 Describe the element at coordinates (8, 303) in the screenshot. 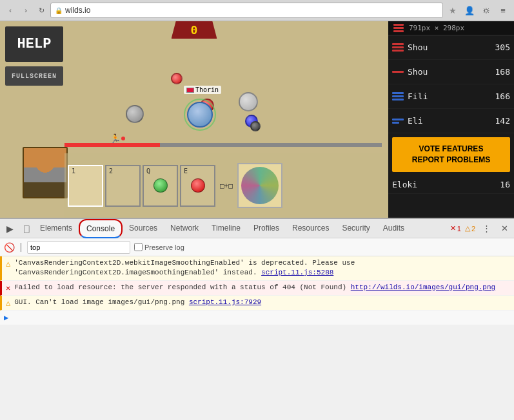

I see `warn-icon-2: △` at that location.